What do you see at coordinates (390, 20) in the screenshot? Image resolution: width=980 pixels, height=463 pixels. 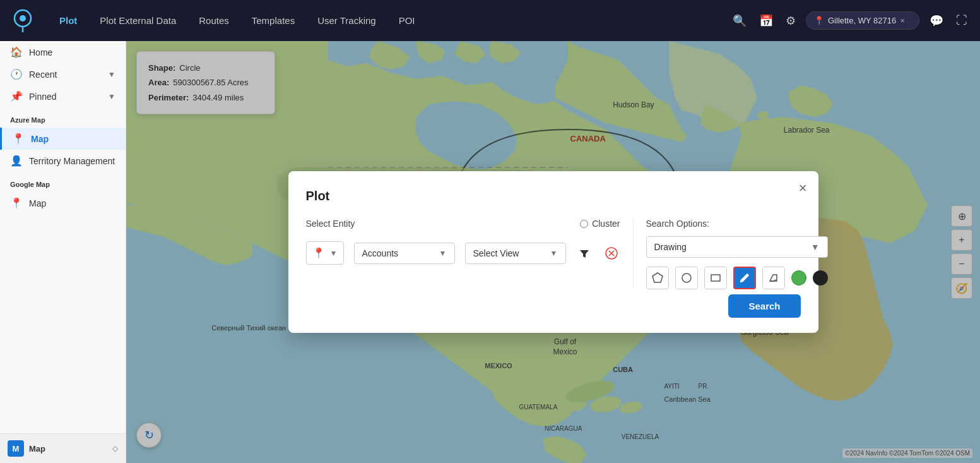 I see `nav-links: Plot Plot External Data Routes Templates…` at bounding box center [390, 20].